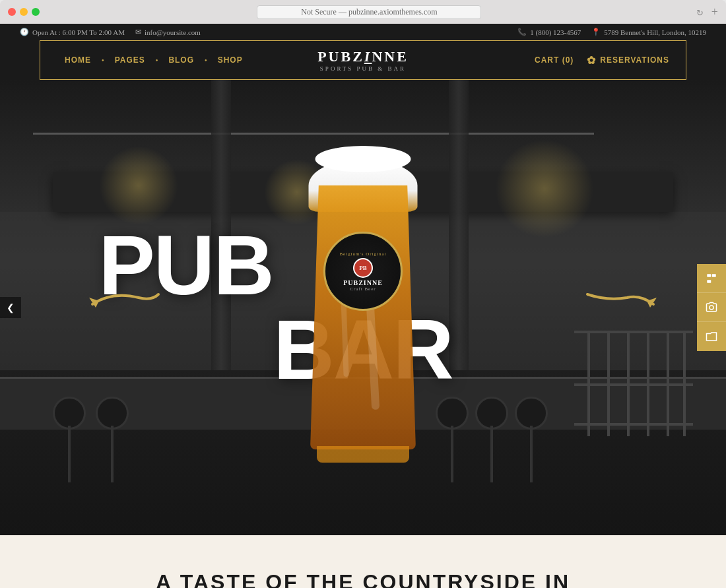 This screenshot has width=726, height=588. I want to click on railing-h-bot, so click(634, 424).